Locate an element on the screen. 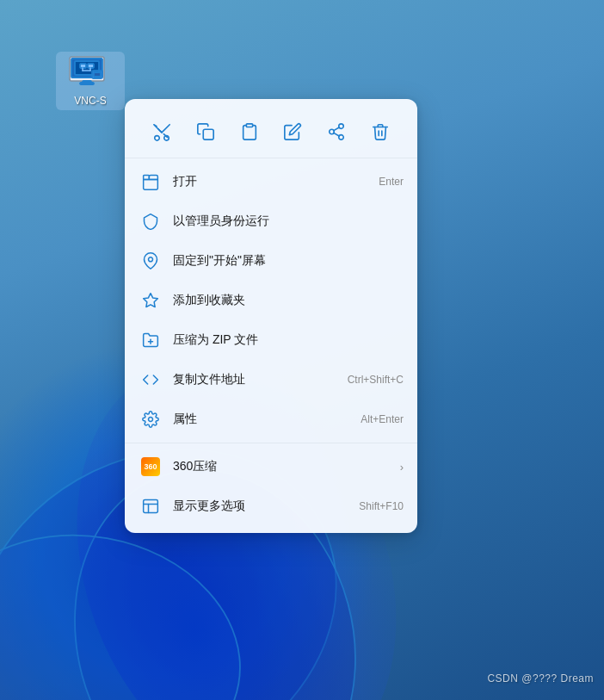  toolbar-rename-button is located at coordinates (293, 132).